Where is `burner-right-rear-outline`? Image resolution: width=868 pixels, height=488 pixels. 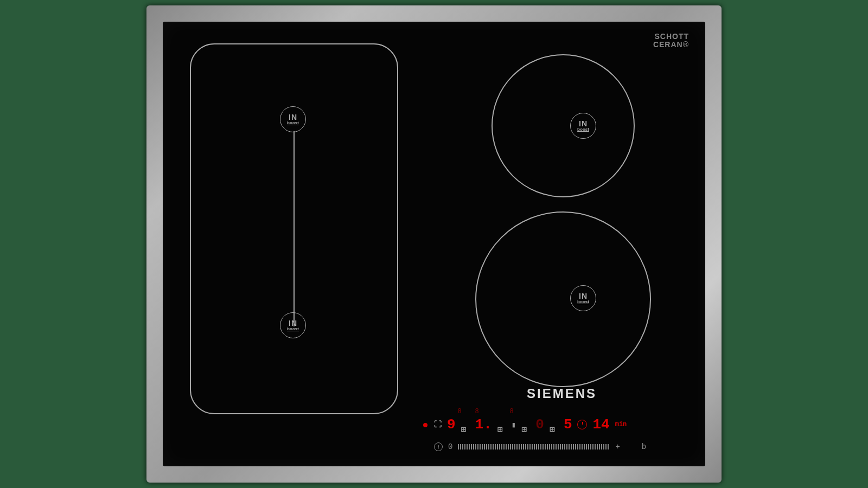 burner-right-rear-outline is located at coordinates (563, 126).